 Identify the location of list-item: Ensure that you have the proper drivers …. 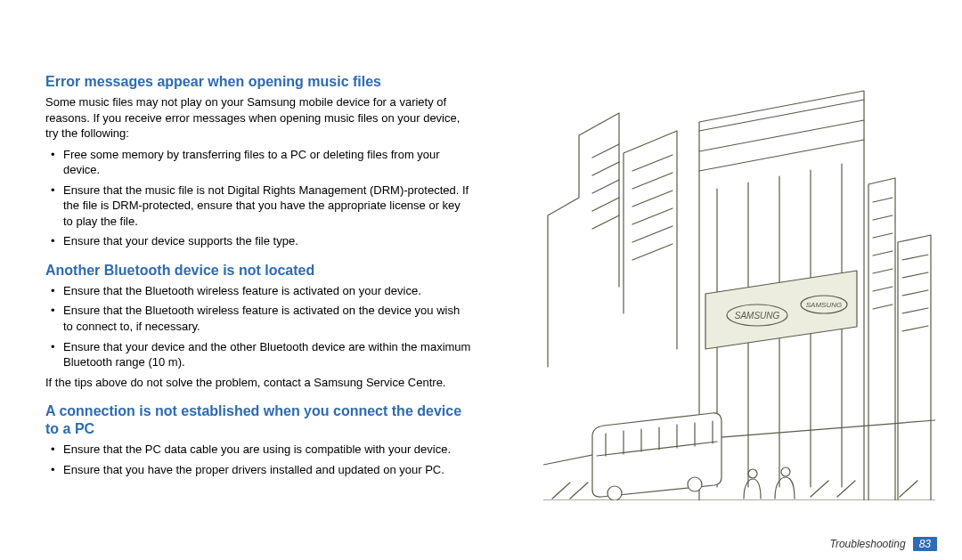
(267, 470).